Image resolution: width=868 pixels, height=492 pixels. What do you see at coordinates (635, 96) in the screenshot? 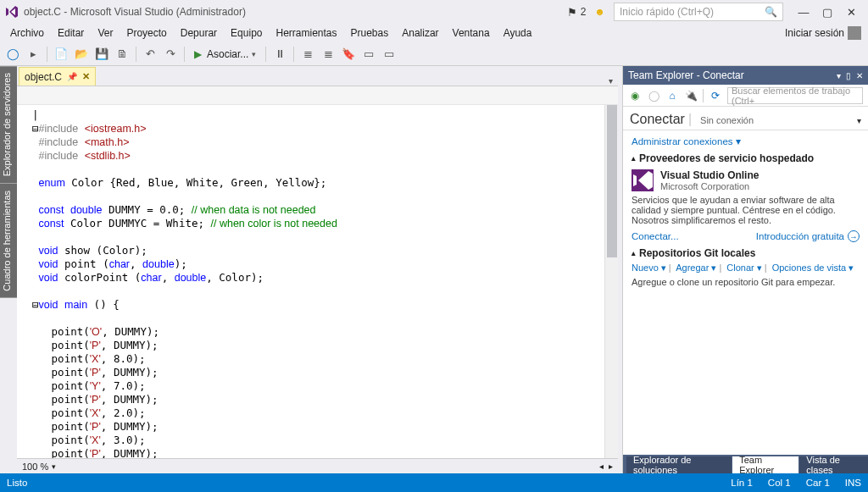
I see `back-icon: ◉` at bounding box center [635, 96].